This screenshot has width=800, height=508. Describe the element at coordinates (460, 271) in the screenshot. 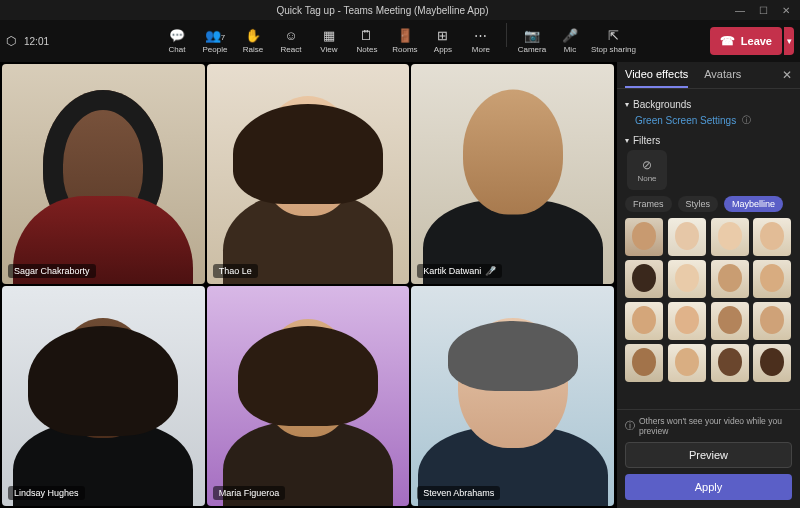

I see `participant-name-tag: Kartik Datwani 🎤̸` at that location.